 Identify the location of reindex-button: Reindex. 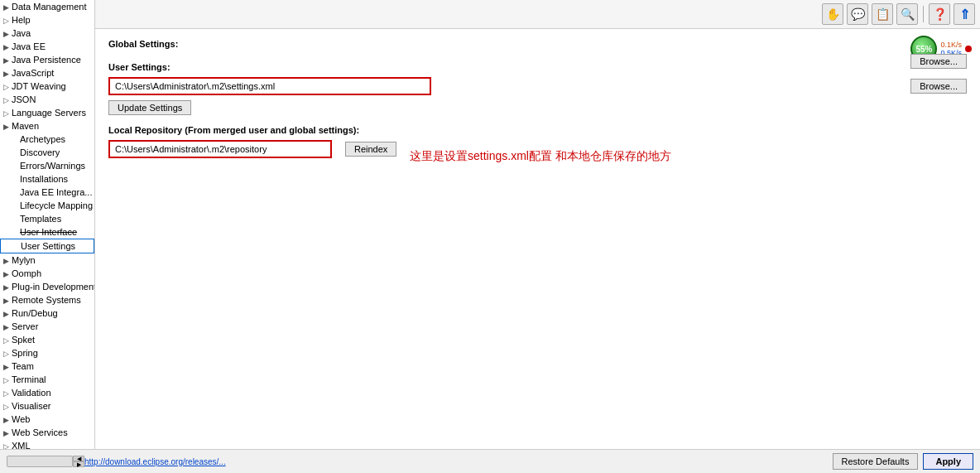
(371, 149).